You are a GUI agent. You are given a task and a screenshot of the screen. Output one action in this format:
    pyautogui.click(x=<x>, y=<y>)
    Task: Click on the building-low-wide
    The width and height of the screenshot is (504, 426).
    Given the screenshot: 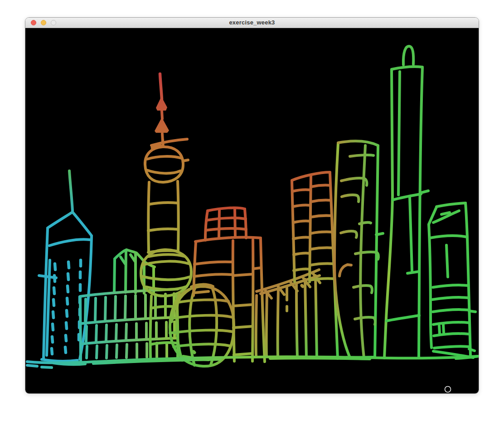 What is the action you would take?
    pyautogui.click(x=129, y=325)
    